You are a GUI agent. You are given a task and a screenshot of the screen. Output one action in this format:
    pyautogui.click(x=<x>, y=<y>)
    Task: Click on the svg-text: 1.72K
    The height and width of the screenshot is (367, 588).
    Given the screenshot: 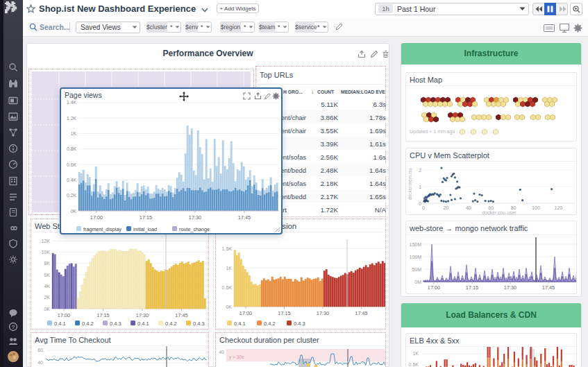 What is the action you would take?
    pyautogui.click(x=329, y=210)
    